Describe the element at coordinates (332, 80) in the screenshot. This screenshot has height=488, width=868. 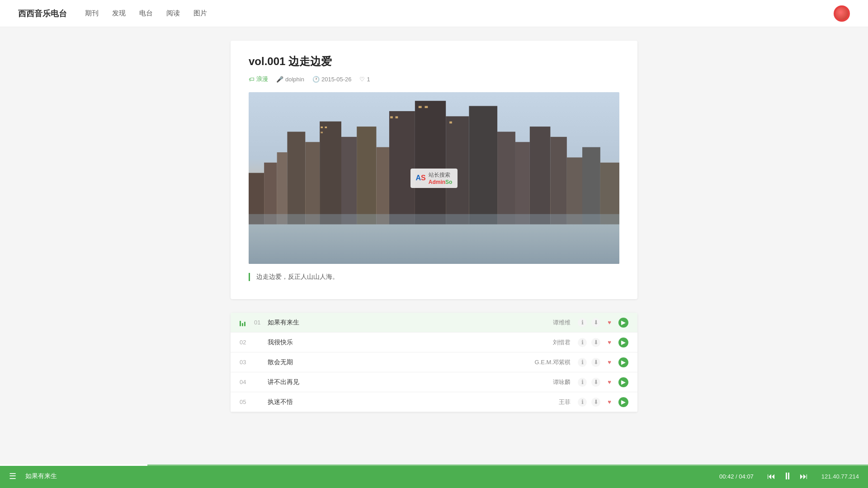
I see `article-date: 🕐 2015-05-26` at that location.